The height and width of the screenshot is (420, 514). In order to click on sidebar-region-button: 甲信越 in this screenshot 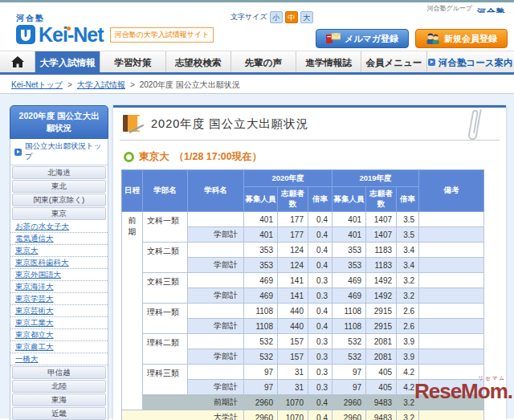, I will do `click(59, 373)`.